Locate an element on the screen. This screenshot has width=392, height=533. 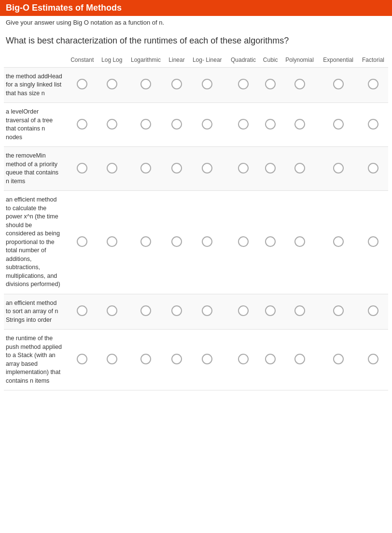
cell-row-3-log-log is located at coordinates (112, 169).